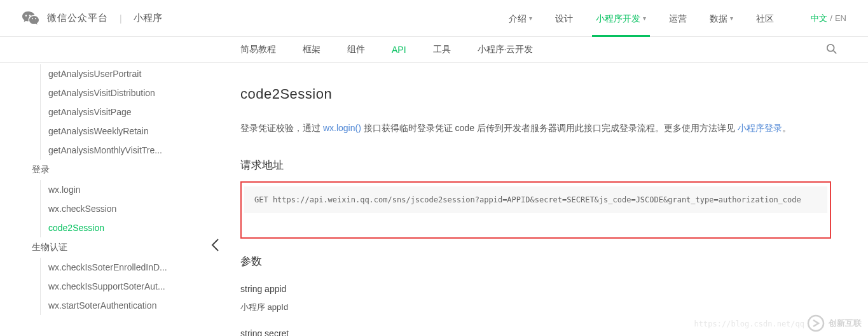  I want to click on subnav-api: API, so click(399, 50).